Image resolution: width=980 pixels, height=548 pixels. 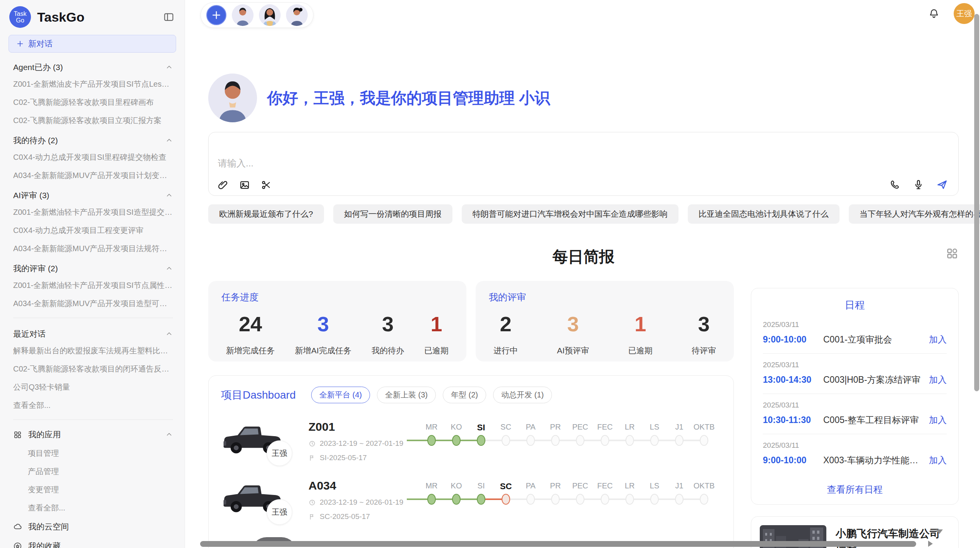 I want to click on paperclip-icon, so click(x=223, y=185).